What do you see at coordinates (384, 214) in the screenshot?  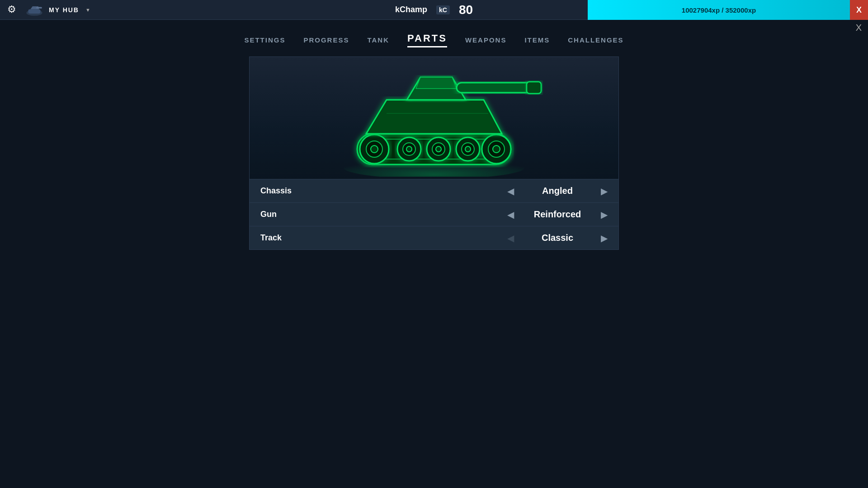 I see `gun-label: Gun` at bounding box center [384, 214].